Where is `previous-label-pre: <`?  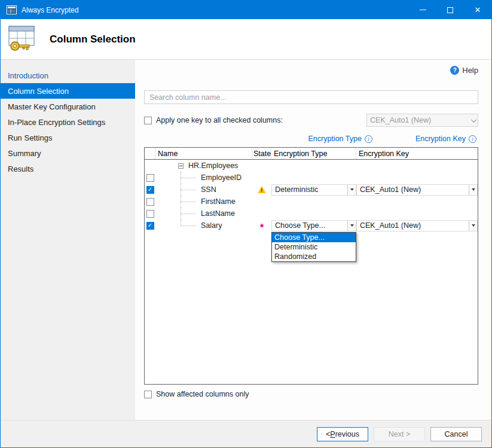
previous-label-pre: < is located at coordinates (328, 434).